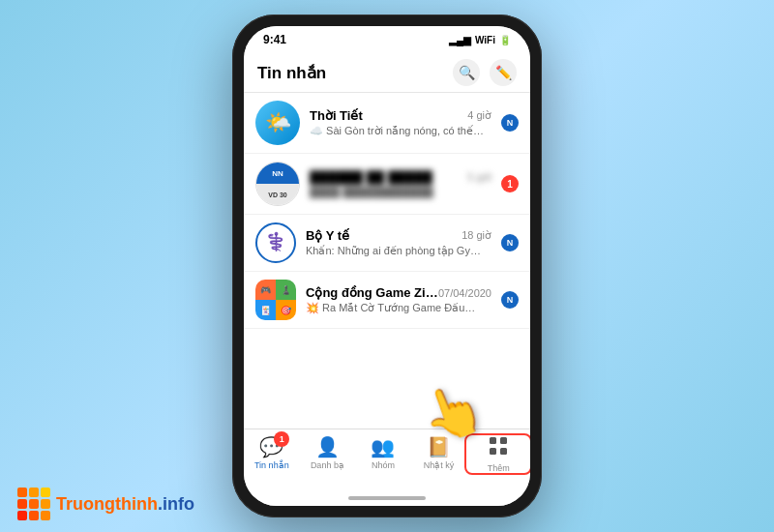  Describe the element at coordinates (327, 447) in the screenshot. I see `contacts-nav-icon: 👤` at that location.